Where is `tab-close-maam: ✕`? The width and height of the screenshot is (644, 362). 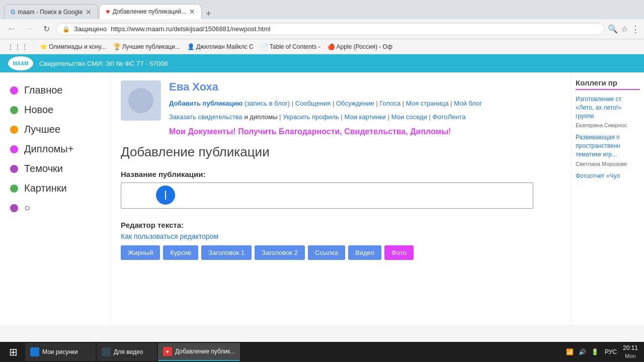 tab-close-maam: ✕ is located at coordinates (192, 12).